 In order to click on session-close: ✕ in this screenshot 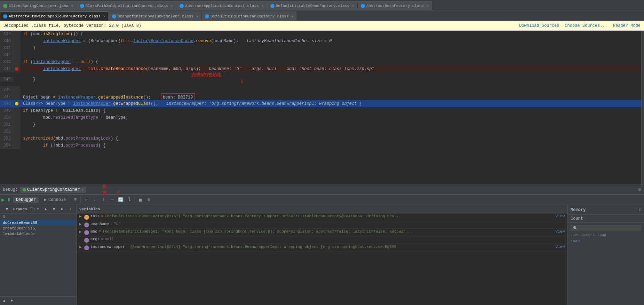, I will do `click(82, 190)`.